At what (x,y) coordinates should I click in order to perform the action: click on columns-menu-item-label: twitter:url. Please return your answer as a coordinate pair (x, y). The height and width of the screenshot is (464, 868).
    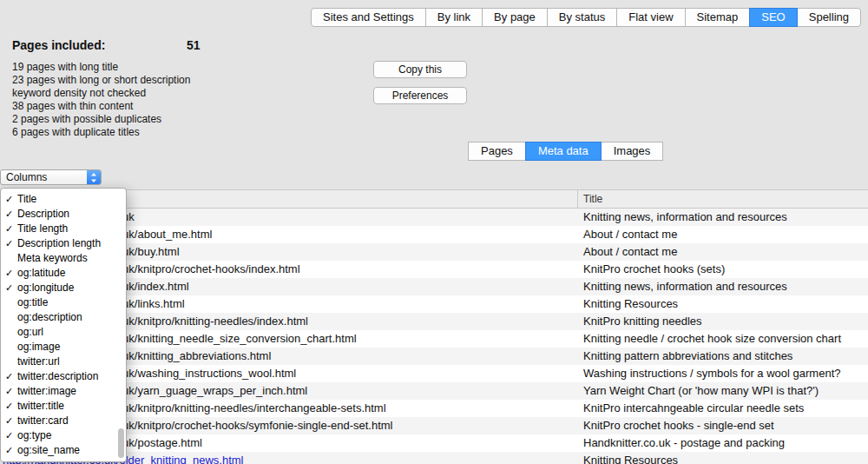
    Looking at the image, I should click on (38, 361).